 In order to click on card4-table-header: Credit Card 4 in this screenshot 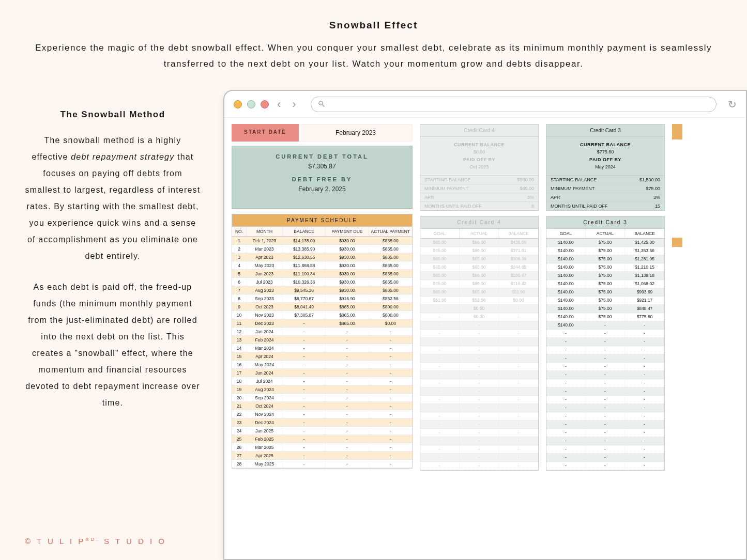, I will do `click(479, 222)`.